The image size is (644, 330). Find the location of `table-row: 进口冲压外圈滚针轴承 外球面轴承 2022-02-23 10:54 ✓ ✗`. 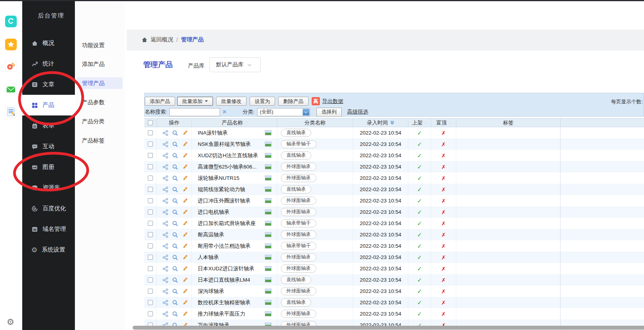

table-row: 进口冲压外圈滚针轴承 外球面轴承 2022-02-23 10:54 ✓ ✗ is located at coordinates (394, 200).